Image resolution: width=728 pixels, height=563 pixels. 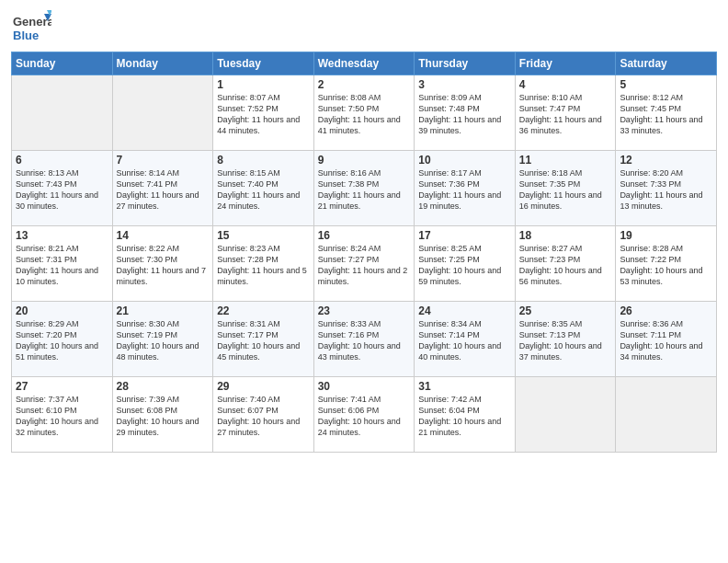 I want to click on day-number: 16, so click(x=364, y=236).